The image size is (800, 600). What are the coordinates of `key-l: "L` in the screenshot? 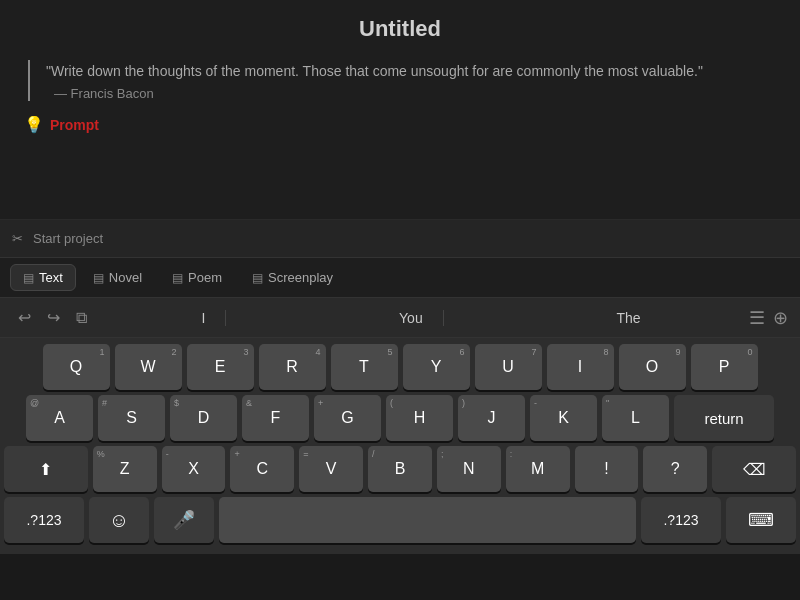 It's located at (636, 418).